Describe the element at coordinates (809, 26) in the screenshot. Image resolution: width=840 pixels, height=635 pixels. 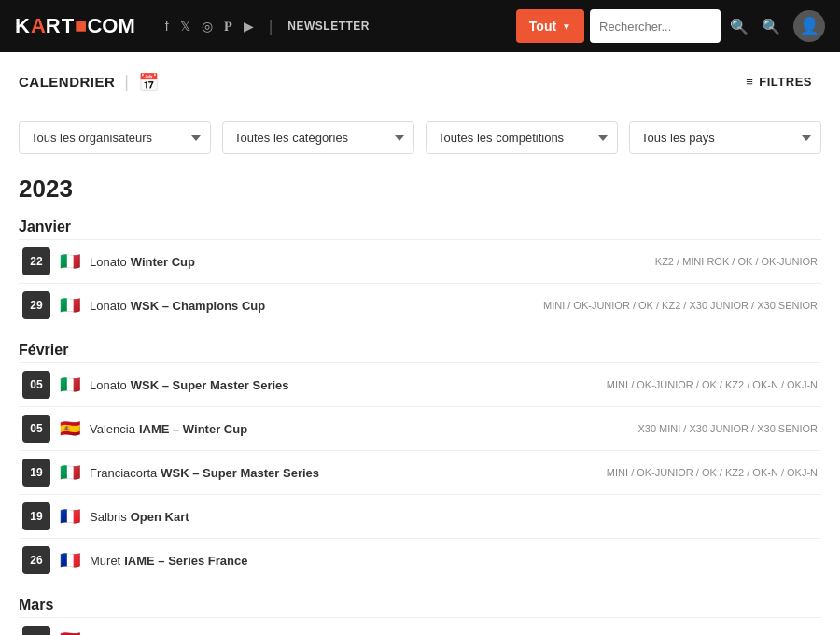
I see `avatar: 👤` at that location.